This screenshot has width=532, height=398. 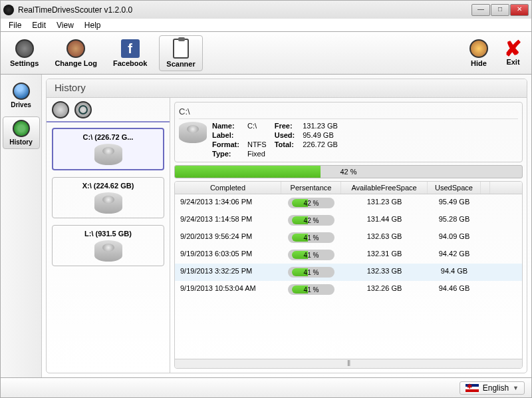 I want to click on table-row: 9/20/2013 9:56:24 PM41 %132.63 GB94.09 G…, so click(x=348, y=238).